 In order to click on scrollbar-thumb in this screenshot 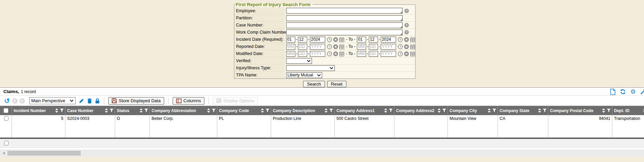, I will do `click(44, 153)`.